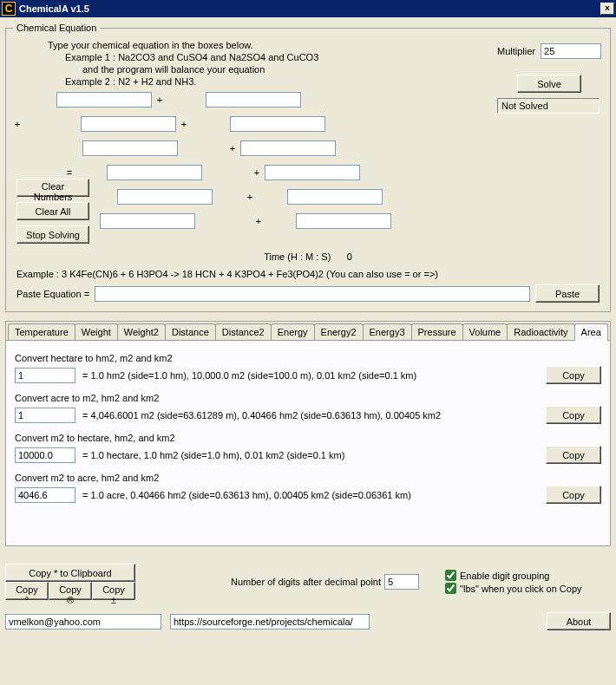 This screenshot has height=685, width=616. I want to click on tab-pressure: Pressure, so click(437, 331).